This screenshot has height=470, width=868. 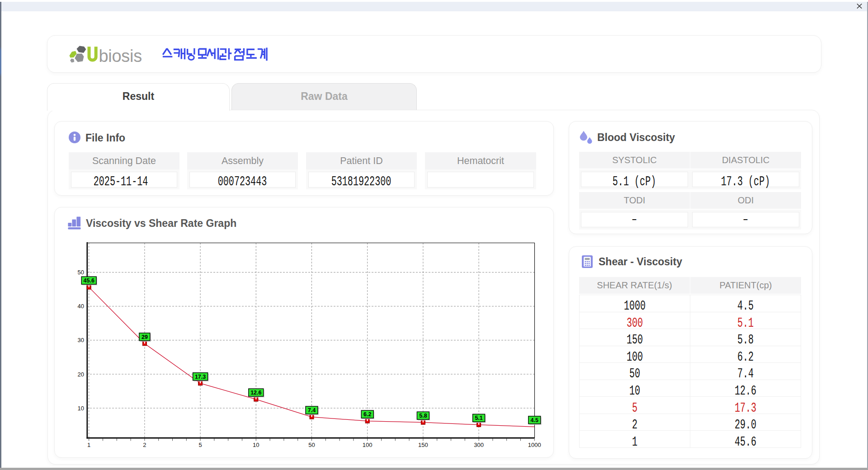 I want to click on svg-text: 1, so click(x=89, y=445).